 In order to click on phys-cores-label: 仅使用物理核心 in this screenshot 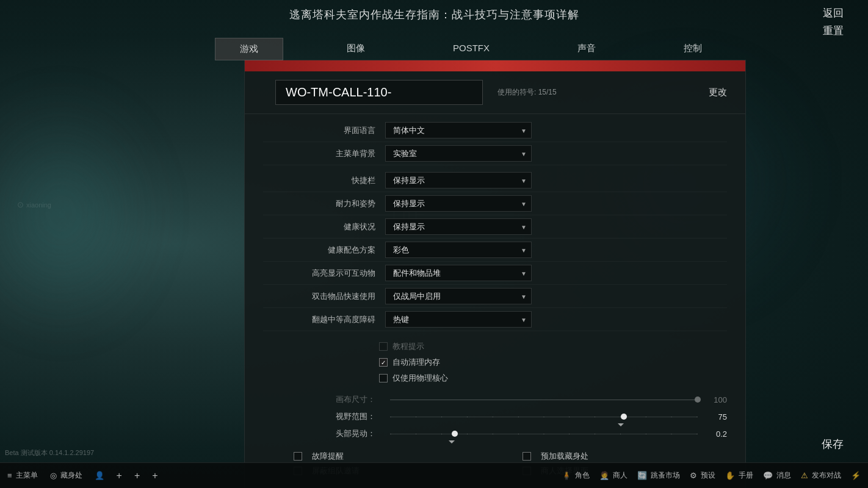, I will do `click(420, 378)`.